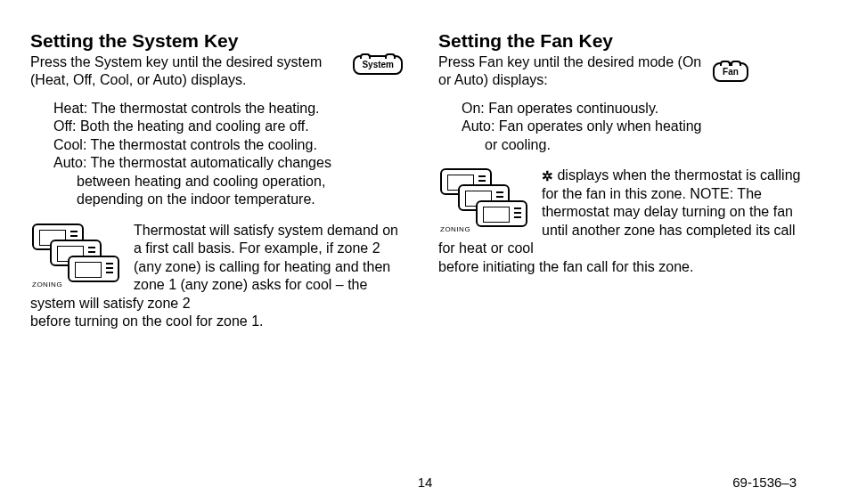 Image resolution: width=850 pixels, height=504 pixels. What do you see at coordinates (636, 109) in the screenshot?
I see `def-on: On: Fan operates continuously.` at bounding box center [636, 109].